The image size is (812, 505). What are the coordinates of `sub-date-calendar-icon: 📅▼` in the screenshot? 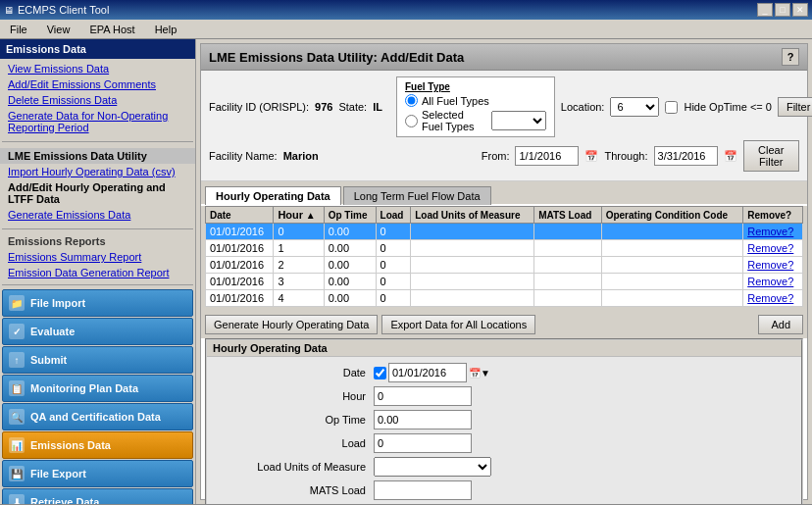 It's located at (480, 373).